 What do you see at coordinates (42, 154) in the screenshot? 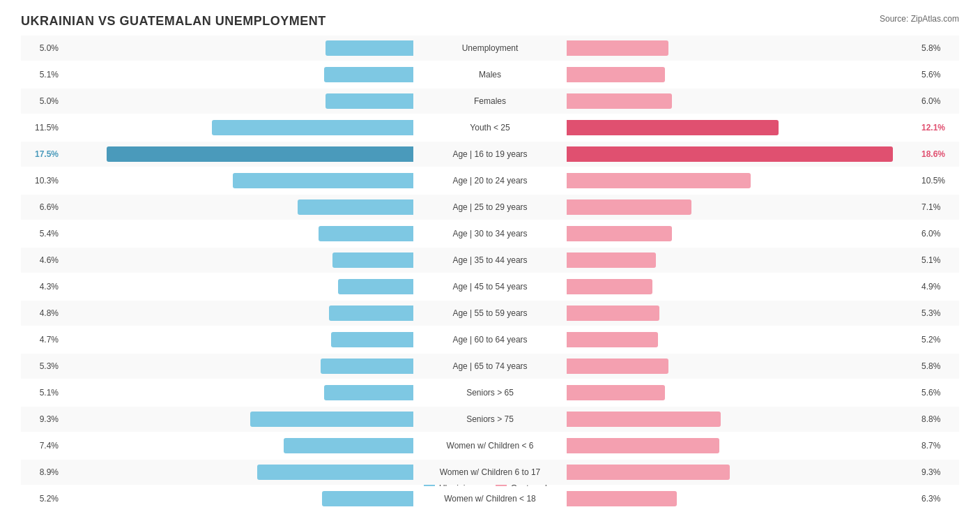
I see `left-value: 17.5%` at bounding box center [42, 154].